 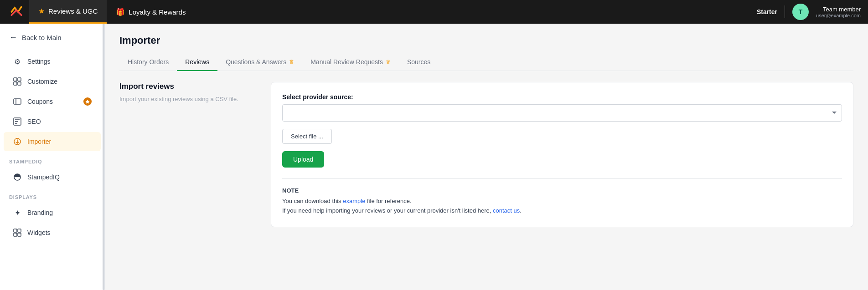 What do you see at coordinates (52, 122) in the screenshot?
I see `sidebar-item-seo: SEO` at bounding box center [52, 122].